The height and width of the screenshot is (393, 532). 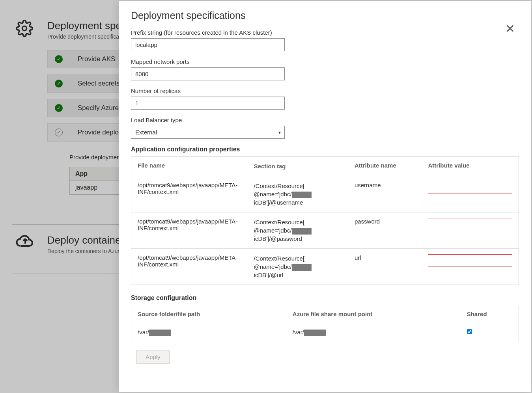 I want to click on close-icon: ✕, so click(x=510, y=28).